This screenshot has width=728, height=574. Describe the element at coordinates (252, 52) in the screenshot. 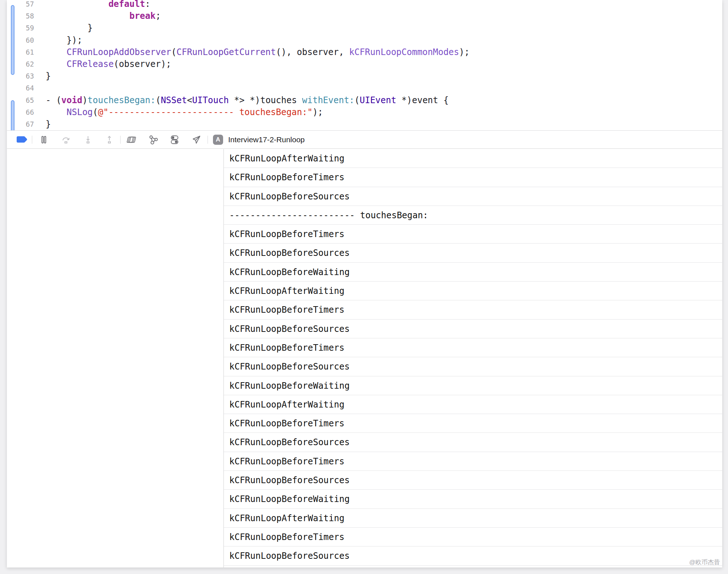

I see `code-text: CFRunLoopAddObserver(CFRunLoopGetCurrent…` at that location.